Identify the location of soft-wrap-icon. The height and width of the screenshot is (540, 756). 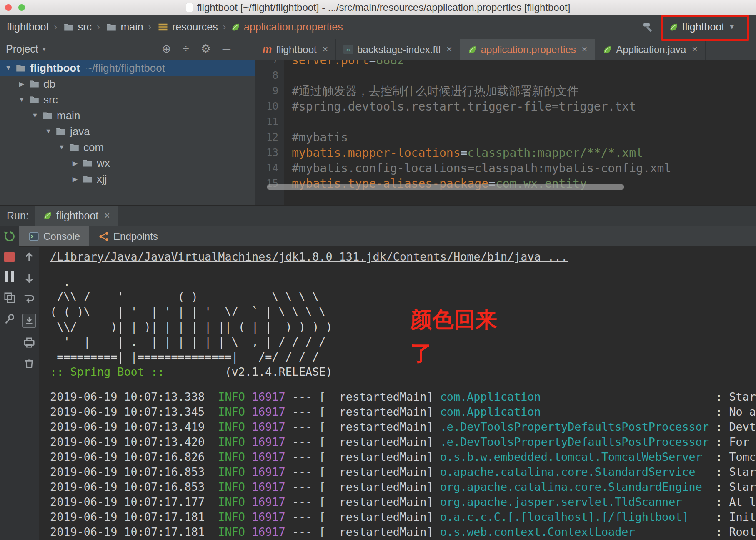
(29, 299).